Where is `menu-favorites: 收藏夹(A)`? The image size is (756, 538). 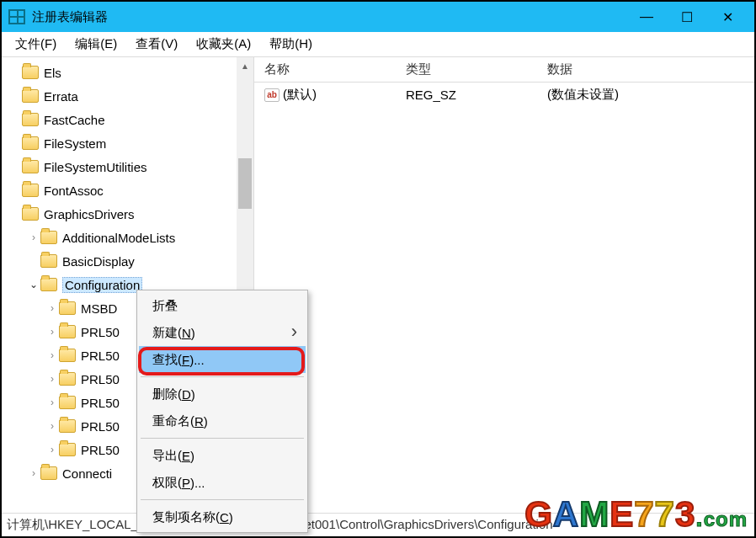
menu-favorites: 收藏夹(A) is located at coordinates (224, 44).